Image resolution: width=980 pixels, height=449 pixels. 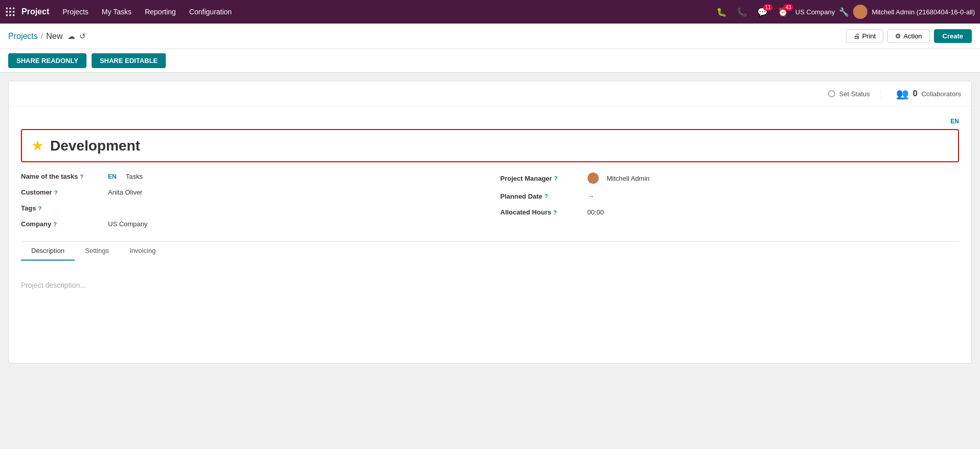 What do you see at coordinates (76, 12) in the screenshot?
I see `nav-projects: Projects` at bounding box center [76, 12].